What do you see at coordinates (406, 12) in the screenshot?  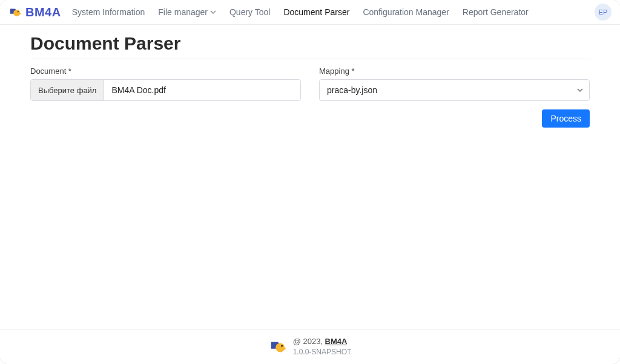 I see `nav-item-configuration-manager: Configuration Manager` at bounding box center [406, 12].